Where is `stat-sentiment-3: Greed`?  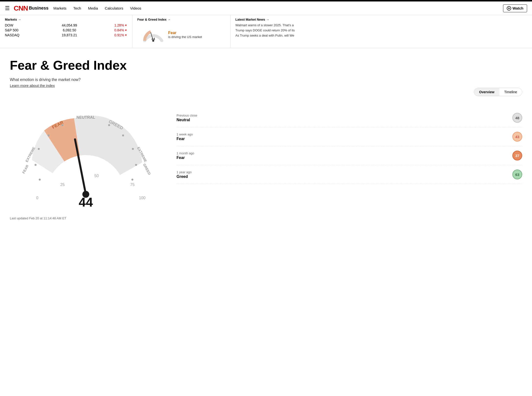
stat-sentiment-3: Greed is located at coordinates (184, 177).